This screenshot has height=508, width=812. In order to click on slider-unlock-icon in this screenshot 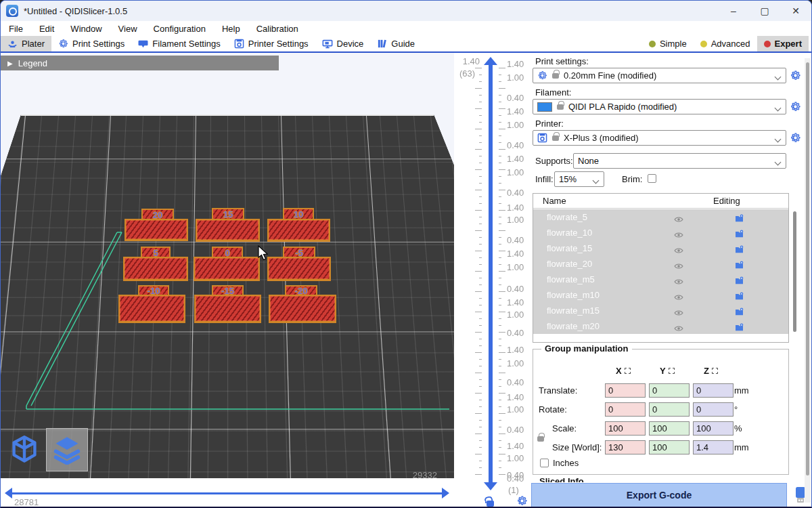, I will do `click(490, 501)`.